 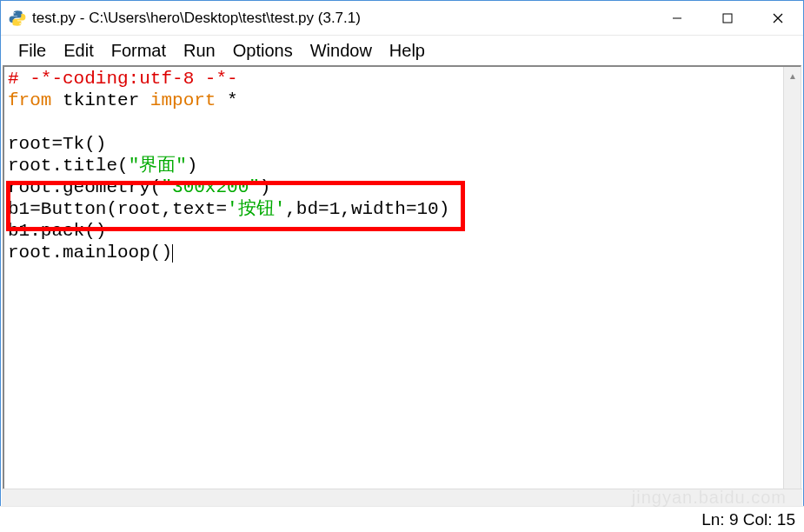 I want to click on menu-run: Run, so click(x=200, y=50).